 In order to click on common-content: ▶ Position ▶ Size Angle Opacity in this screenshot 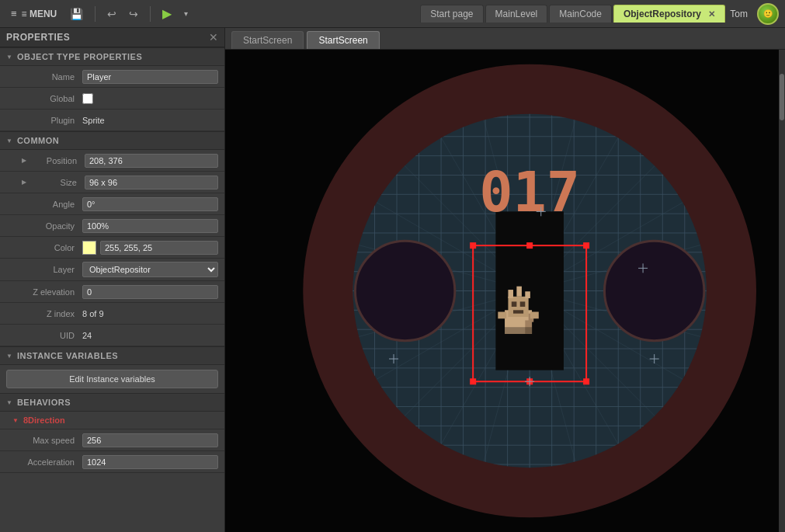, I will do `click(112, 249)`.